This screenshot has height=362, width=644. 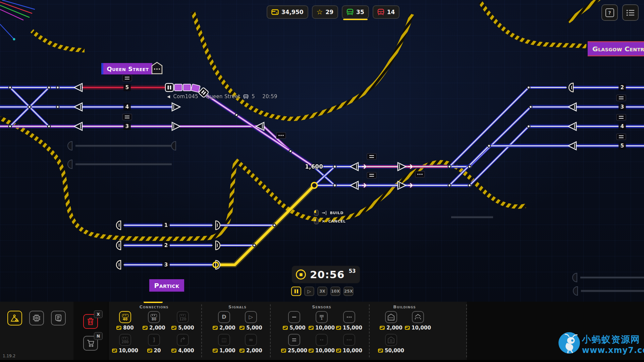 What do you see at coordinates (405, 328) in the screenshot?
I see `section-buildings: Buildings 2,000 10,000 50,000` at bounding box center [405, 328].